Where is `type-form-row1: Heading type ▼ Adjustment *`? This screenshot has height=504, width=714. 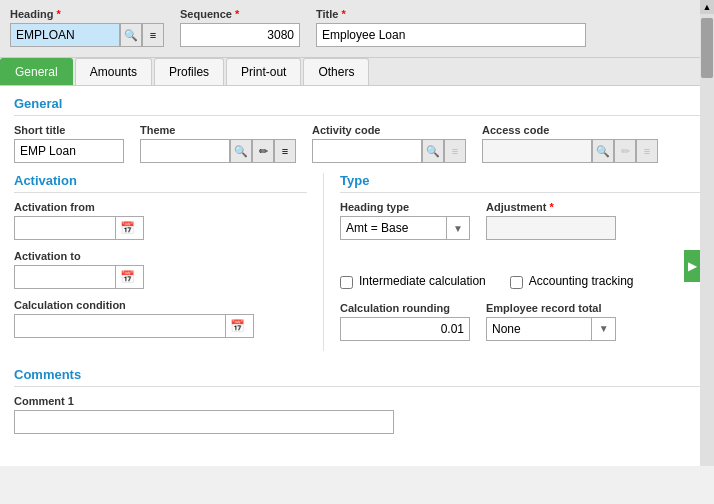
type-form-row1: Heading type ▼ Adjustment * is located at coordinates (520, 220).